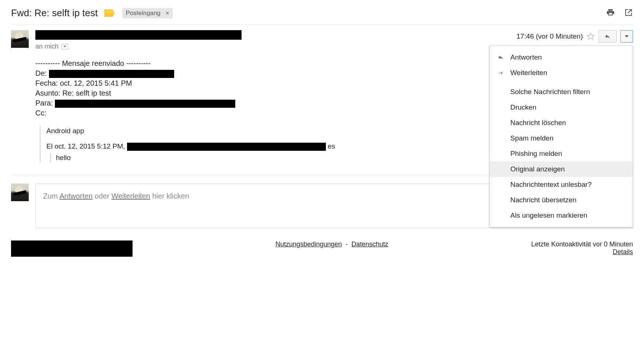 The width and height of the screenshot is (644, 342). Describe the element at coordinates (322, 16) in the screenshot. I see `subject-header: Fwd: Re: selft ip test Posteingang ×` at that location.